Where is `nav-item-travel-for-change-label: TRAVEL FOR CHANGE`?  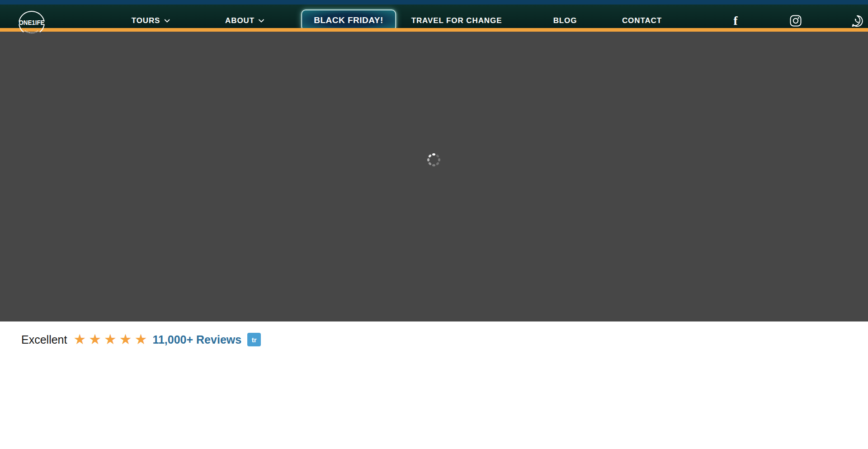
nav-item-travel-for-change-label: TRAVEL FOR CHANGE is located at coordinates (457, 21).